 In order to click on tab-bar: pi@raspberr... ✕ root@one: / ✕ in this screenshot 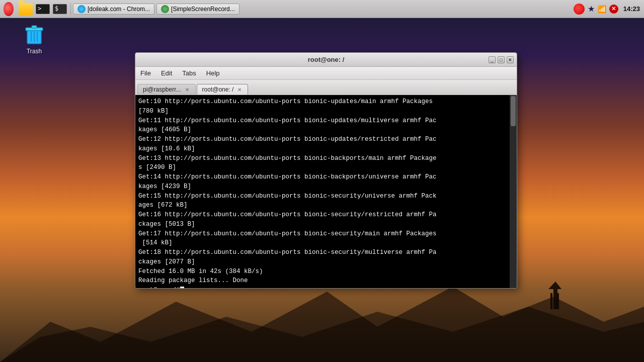, I will do `click(326, 87)`.